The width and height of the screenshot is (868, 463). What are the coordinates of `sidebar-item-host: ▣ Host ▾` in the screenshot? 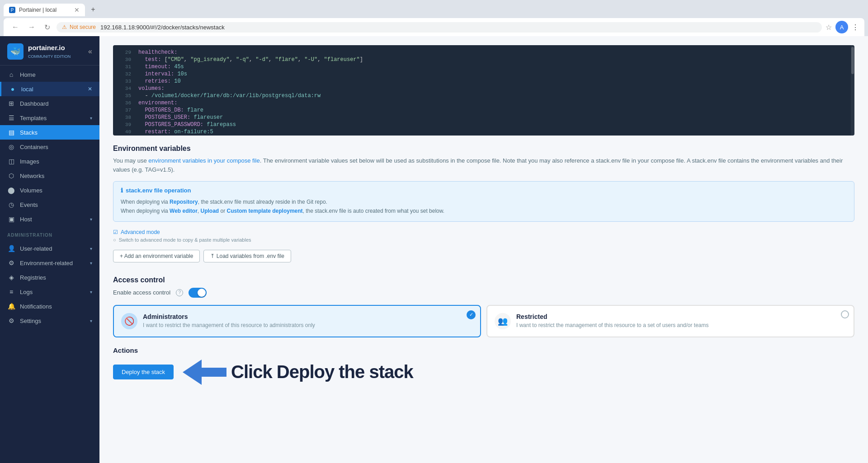 It's located at (50, 219).